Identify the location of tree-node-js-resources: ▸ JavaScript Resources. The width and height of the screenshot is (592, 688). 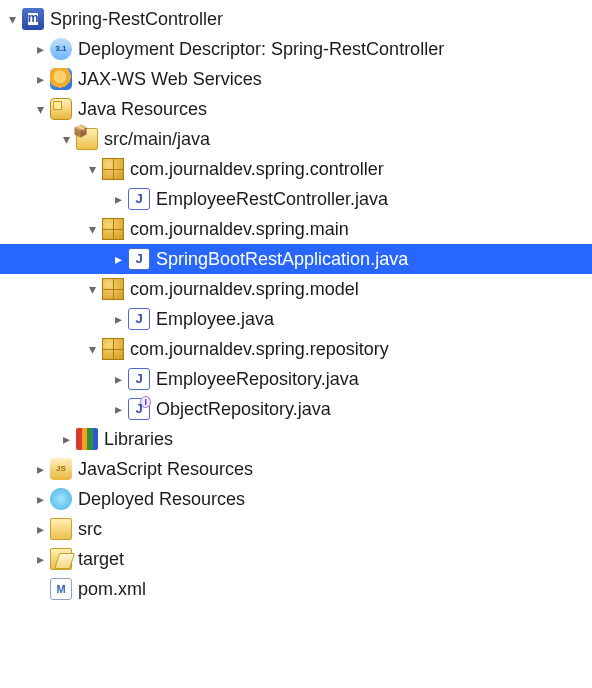
(296, 469).